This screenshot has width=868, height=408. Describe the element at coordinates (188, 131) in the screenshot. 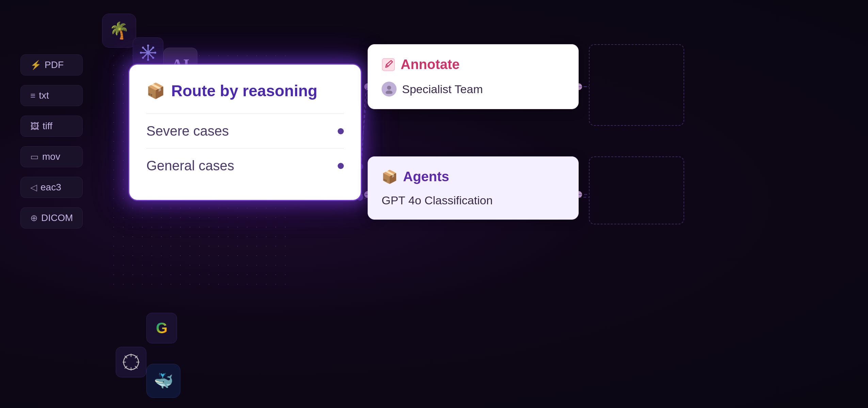

I see `severe-case-label: Severe cases` at that location.